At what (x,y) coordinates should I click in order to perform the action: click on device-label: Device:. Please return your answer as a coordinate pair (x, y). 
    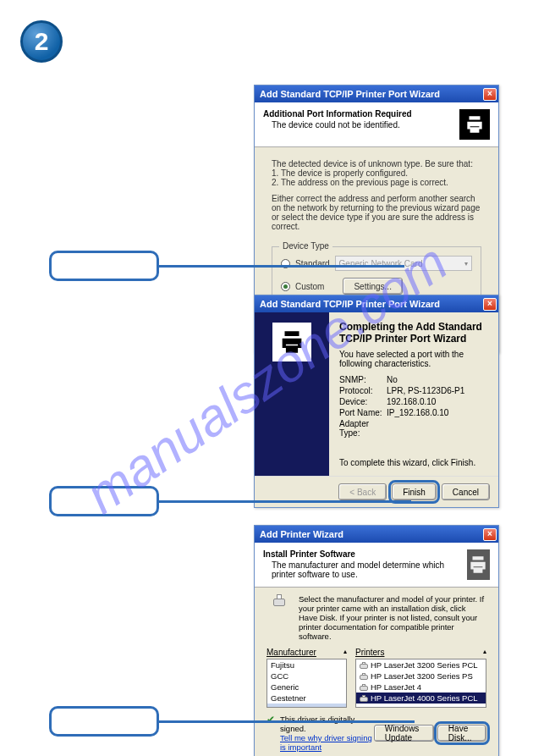
    Looking at the image, I should click on (363, 401).